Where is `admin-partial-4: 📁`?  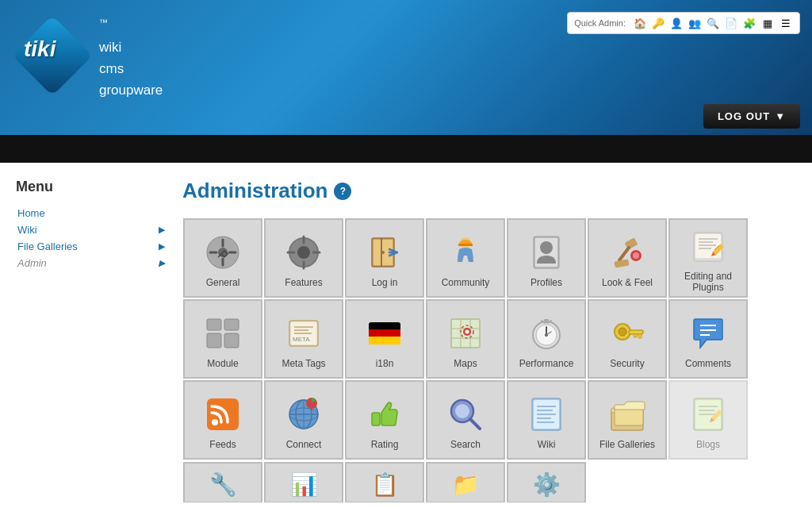 admin-partial-4: 📁 is located at coordinates (465, 483).